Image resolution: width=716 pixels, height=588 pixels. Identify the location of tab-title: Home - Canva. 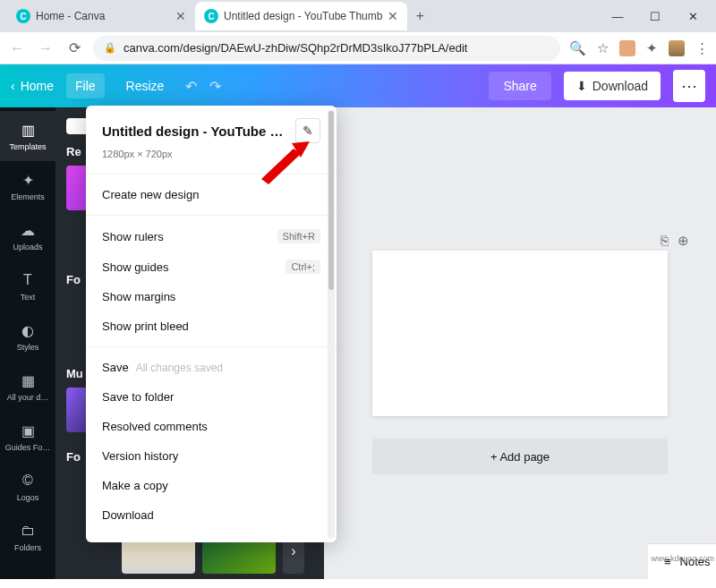
(70, 16).